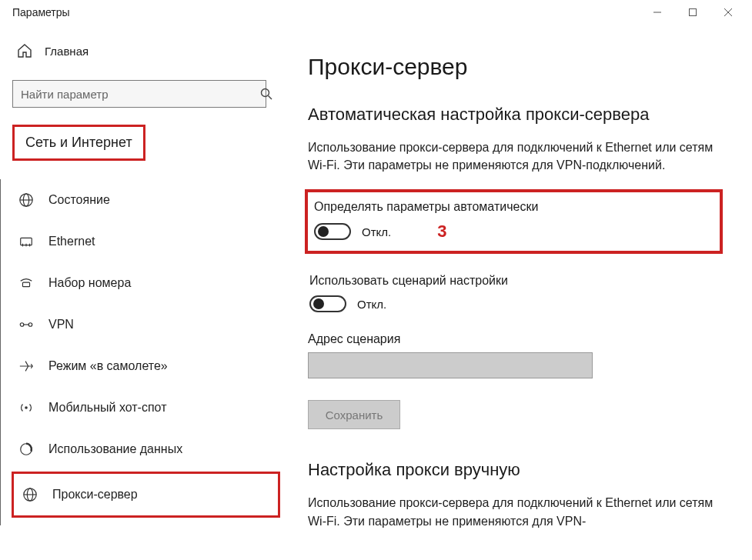 This screenshot has height=560, width=752. What do you see at coordinates (146, 283) in the screenshot?
I see `sidebar-item-dialup: Набор номера` at bounding box center [146, 283].